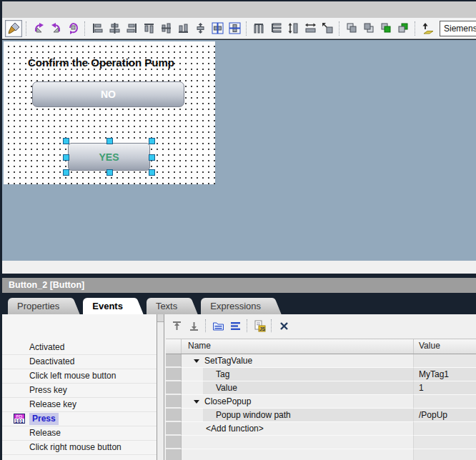 The image size is (476, 460). What do you see at coordinates (177, 326) in the screenshot?
I see `move-up-icon` at bounding box center [177, 326].